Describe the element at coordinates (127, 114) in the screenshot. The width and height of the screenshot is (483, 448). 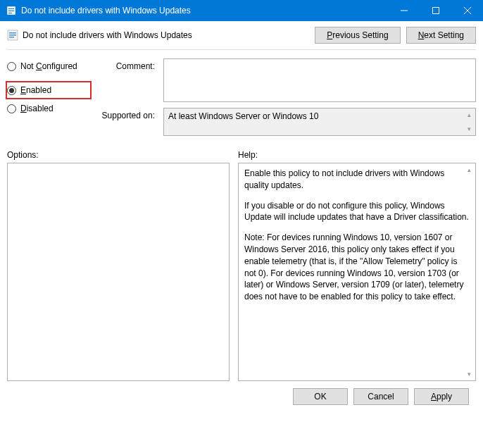
I see `supported-label: Supported on:` at that location.